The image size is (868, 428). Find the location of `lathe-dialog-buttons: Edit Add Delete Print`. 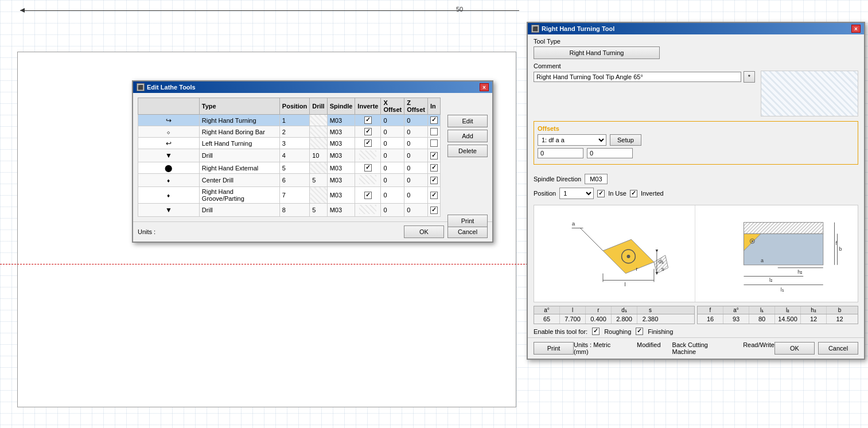

lathe-dialog-buttons: Edit Add Delete Print is located at coordinates (468, 171).